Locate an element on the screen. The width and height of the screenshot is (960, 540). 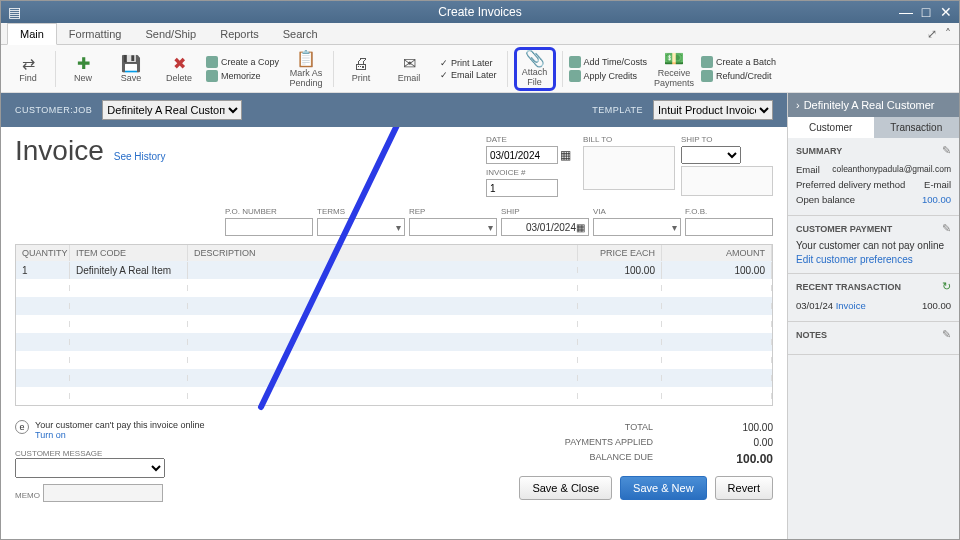
payments-value: 0.00 is located at coordinates (733, 442).